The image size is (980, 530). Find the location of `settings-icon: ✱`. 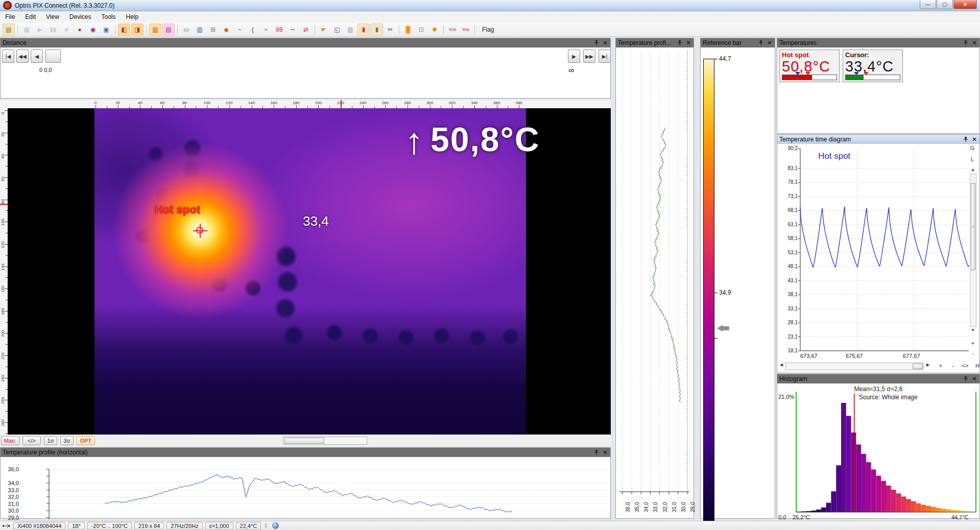

settings-icon: ✱ is located at coordinates (435, 30).